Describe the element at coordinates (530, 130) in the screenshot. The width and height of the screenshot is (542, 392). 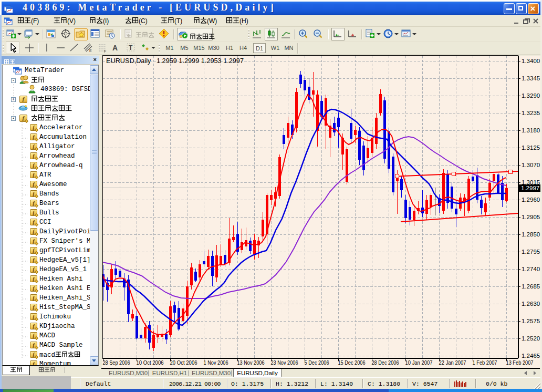
I see `svg-text: 1.3180` at that location.